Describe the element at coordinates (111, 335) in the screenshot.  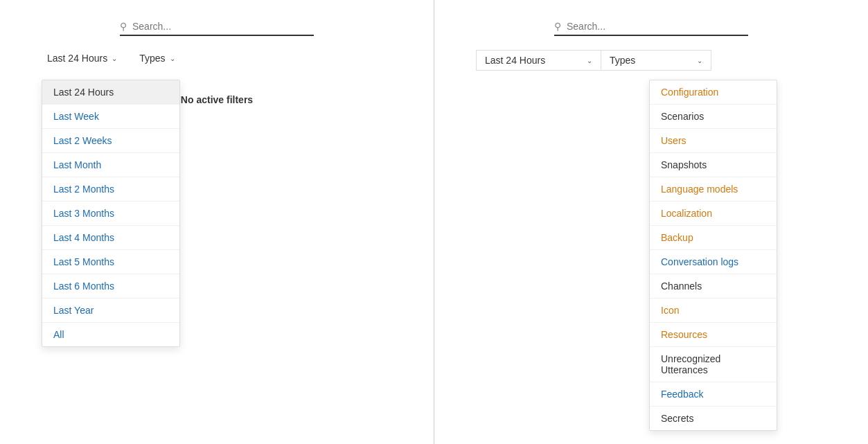
I see `time-option-all: All` at that location.